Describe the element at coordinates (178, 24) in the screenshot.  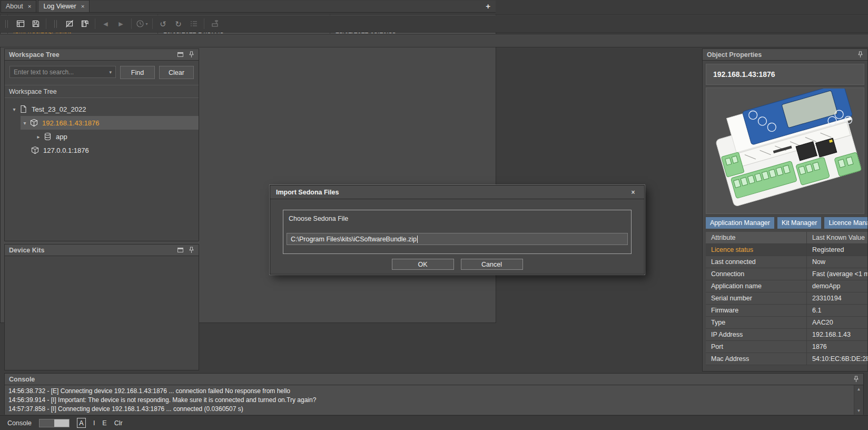
I see `redo-icon: ↻` at that location.